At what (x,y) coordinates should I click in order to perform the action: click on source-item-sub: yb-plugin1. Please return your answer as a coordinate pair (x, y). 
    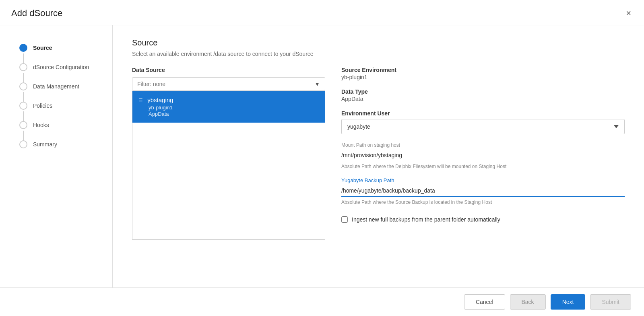
    Looking at the image, I should click on (233, 108).